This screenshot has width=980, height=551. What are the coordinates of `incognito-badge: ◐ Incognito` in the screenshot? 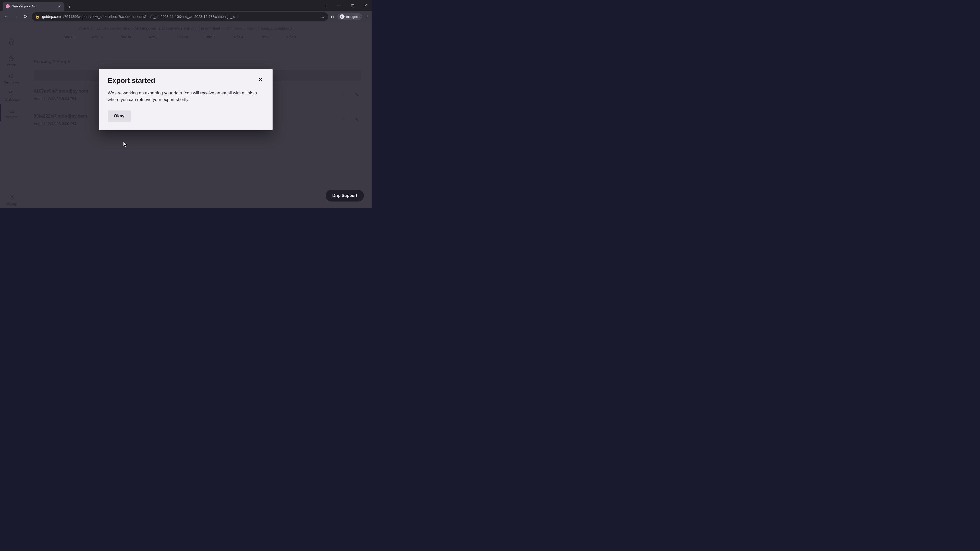 It's located at (350, 17).